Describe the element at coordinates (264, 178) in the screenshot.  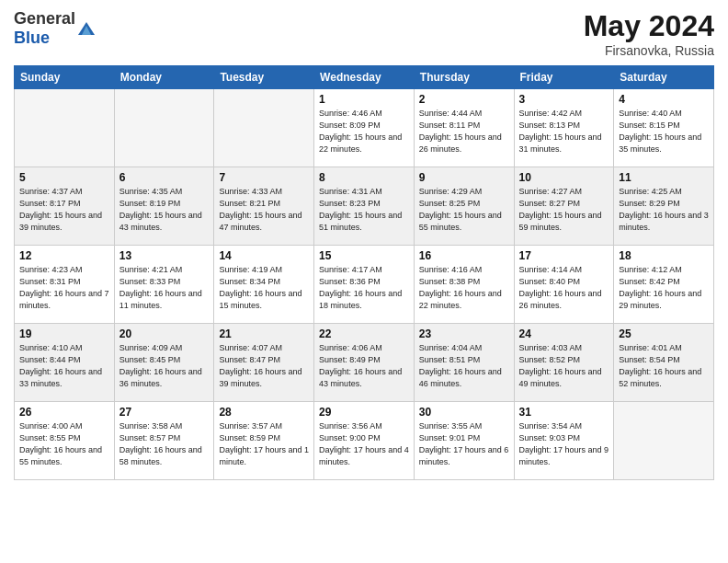
I see `cell-date: 7` at that location.